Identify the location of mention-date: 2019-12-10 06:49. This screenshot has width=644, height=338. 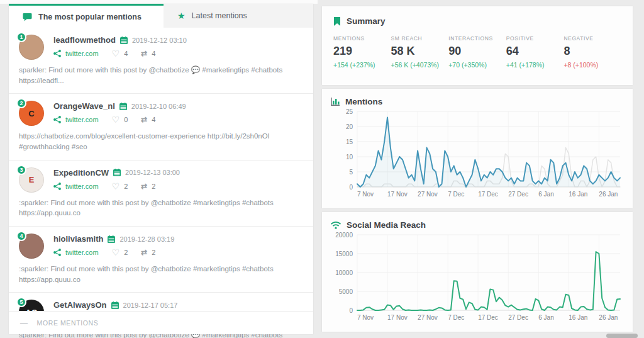
(158, 106).